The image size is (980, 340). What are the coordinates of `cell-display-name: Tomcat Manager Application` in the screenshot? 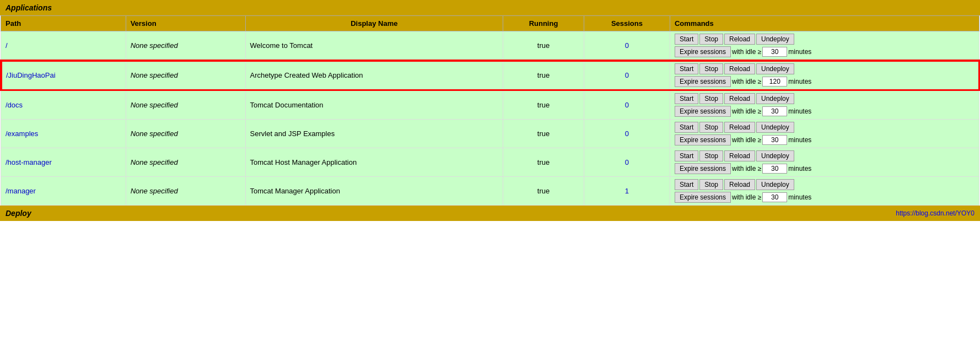 It's located at (374, 191).